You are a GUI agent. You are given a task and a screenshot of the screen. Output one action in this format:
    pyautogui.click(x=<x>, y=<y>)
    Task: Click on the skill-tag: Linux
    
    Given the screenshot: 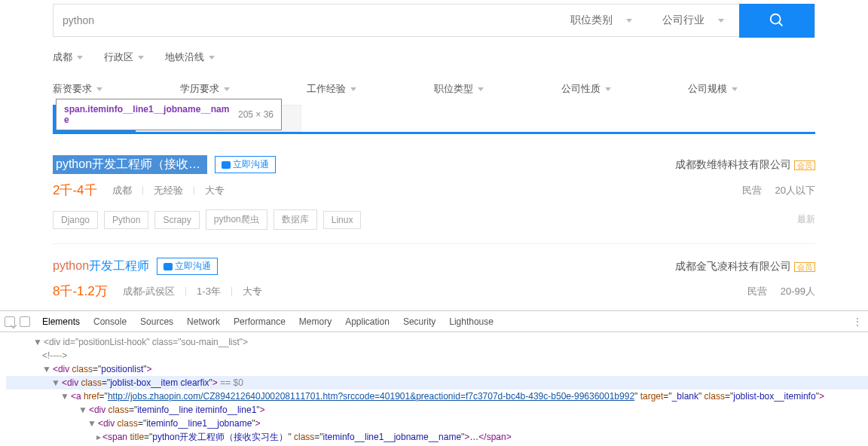 What is the action you would take?
    pyautogui.click(x=342, y=220)
    